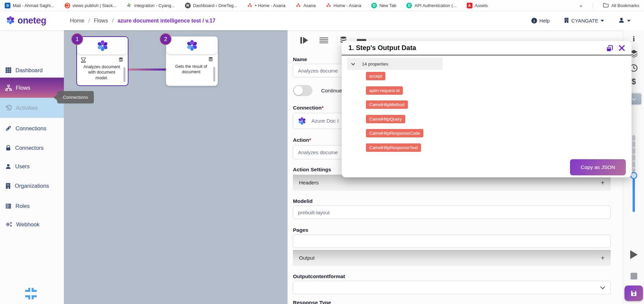 The height and width of the screenshot is (304, 644). Describe the element at coordinates (626, 5) in the screenshot. I see `all-bookmarks-label: All Bookmarks` at that location.